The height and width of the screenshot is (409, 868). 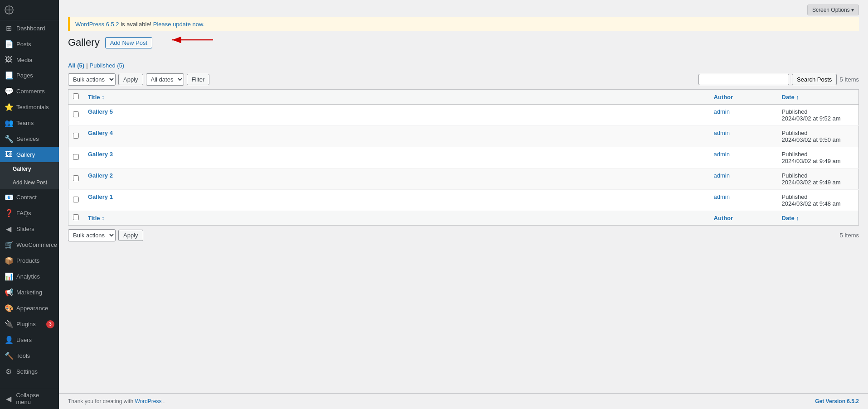 I want to click on media-icon: 🖼, so click(x=9, y=60).